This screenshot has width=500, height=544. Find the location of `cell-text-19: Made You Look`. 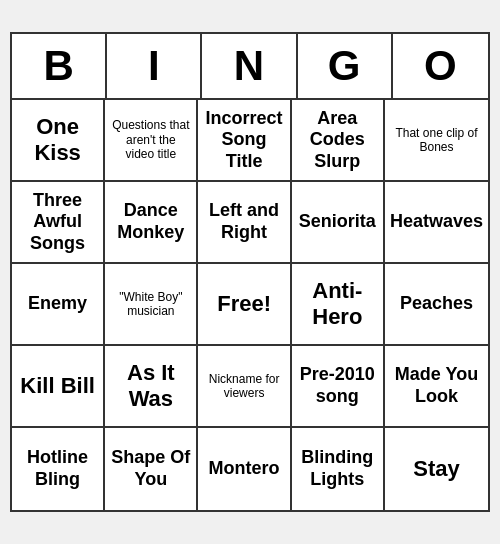

cell-text-19: Made You Look is located at coordinates (436, 386).